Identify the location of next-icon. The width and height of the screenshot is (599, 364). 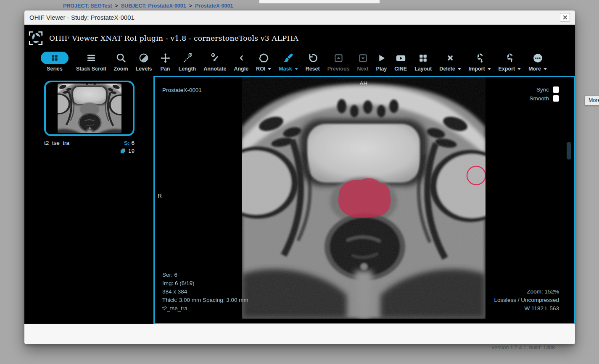
(363, 58).